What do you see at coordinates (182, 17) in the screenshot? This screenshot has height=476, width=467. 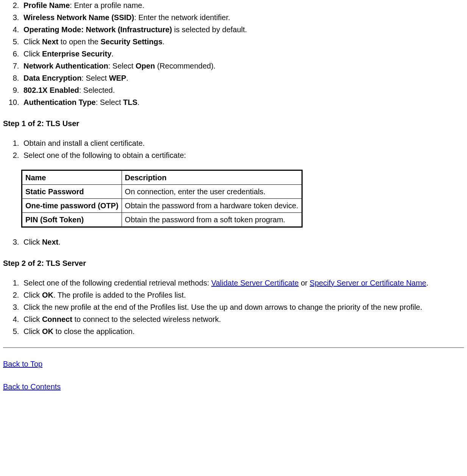 I see `field-text: : Enter the network identifier.` at bounding box center [182, 17].